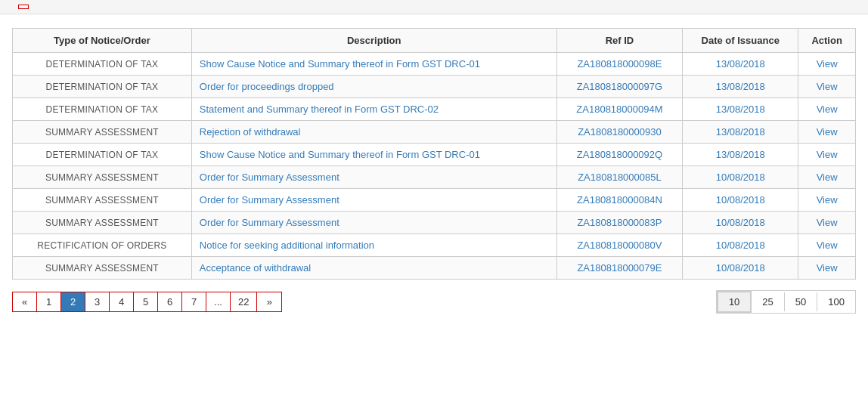 The image size is (868, 405). I want to click on page-size-100: 100, so click(836, 302).